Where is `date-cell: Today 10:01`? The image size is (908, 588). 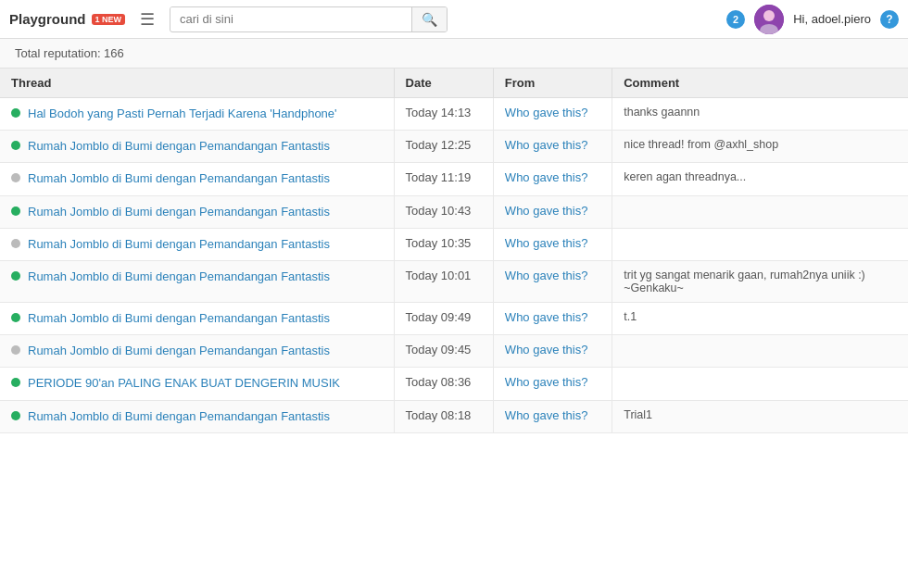
date-cell: Today 10:01 is located at coordinates (443, 281).